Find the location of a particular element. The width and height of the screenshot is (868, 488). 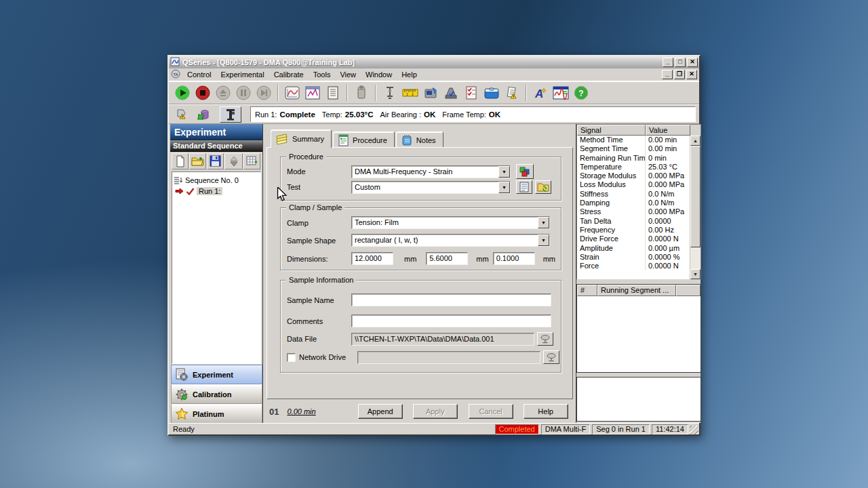

table-row: Damping0.0 N/m is located at coordinates (633, 203).